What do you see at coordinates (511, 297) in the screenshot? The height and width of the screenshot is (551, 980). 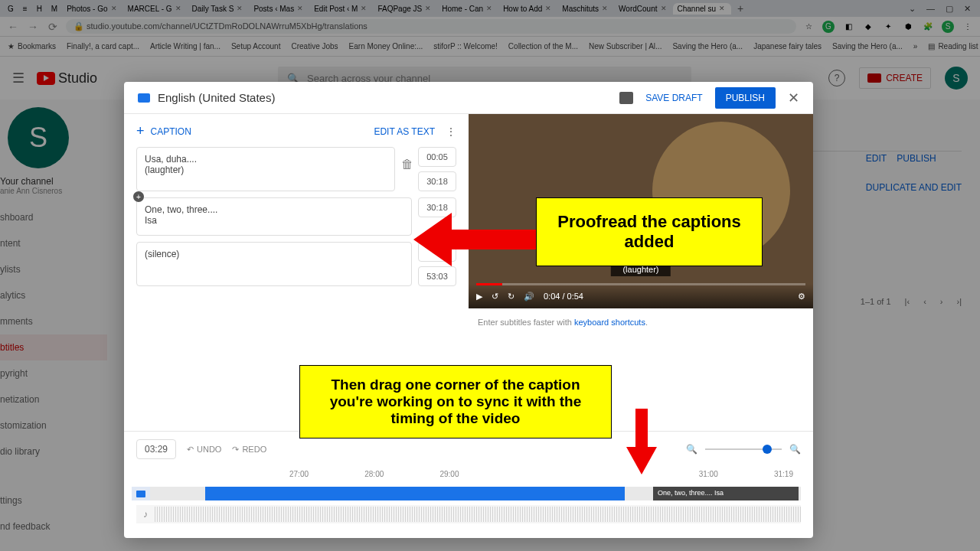 I see `forward-icon: ↻` at bounding box center [511, 297].